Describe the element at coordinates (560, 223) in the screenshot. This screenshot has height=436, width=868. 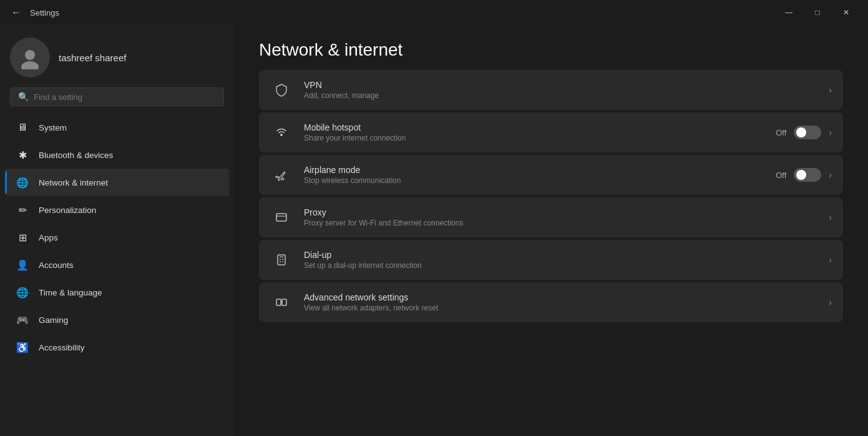
I see `setting-desc-proxy: Proxy server for Wi-Fi and Ethernet conn…` at that location.